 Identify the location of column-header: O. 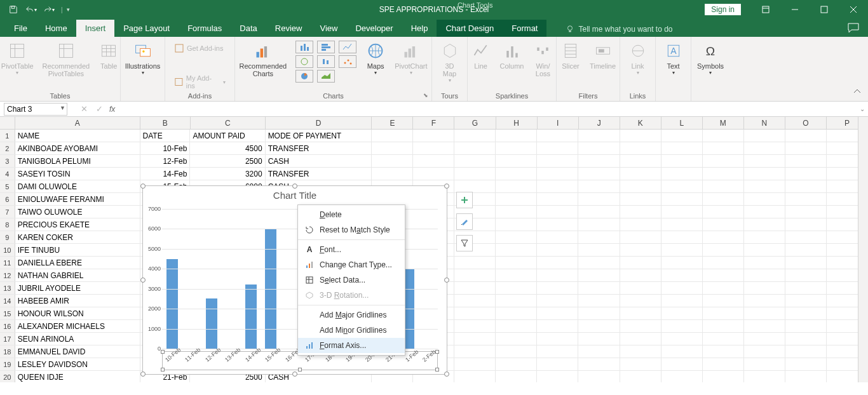
(806, 123).